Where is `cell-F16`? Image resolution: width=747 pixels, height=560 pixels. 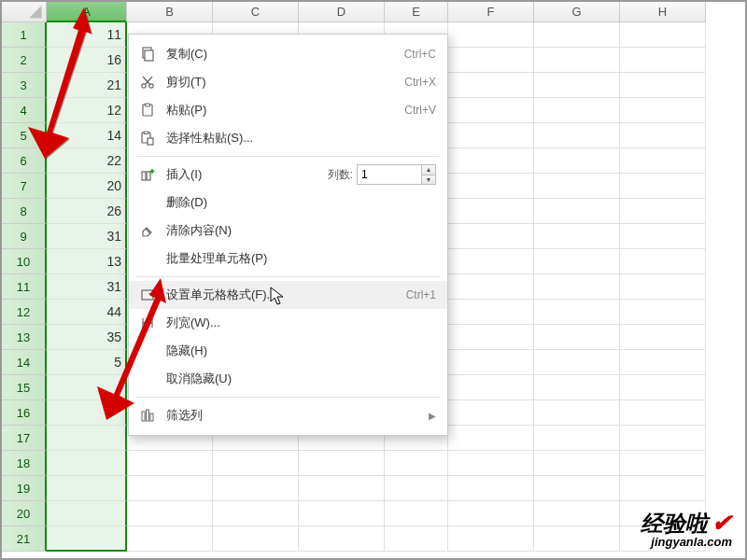 cell-F16 is located at coordinates (491, 413).